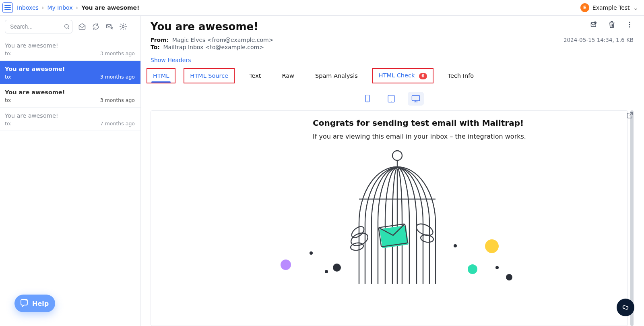 This screenshot has height=326, width=644. I want to click on to-label: To:, so click(155, 47).